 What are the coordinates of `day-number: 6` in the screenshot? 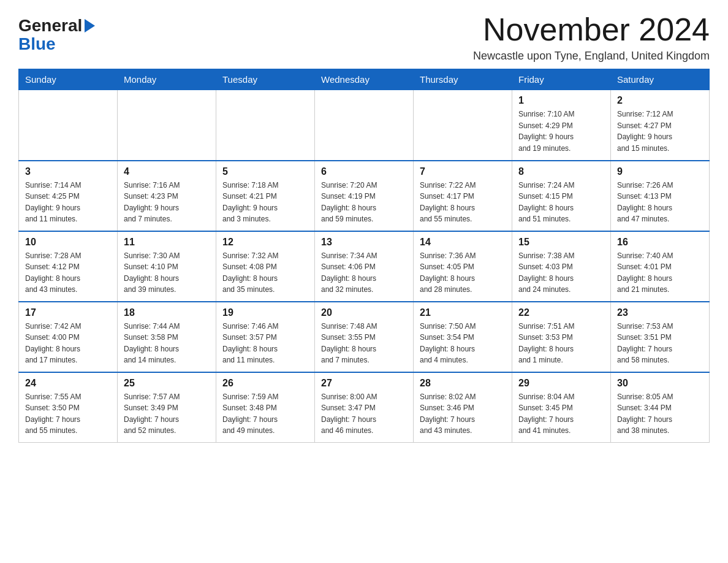 It's located at (364, 172).